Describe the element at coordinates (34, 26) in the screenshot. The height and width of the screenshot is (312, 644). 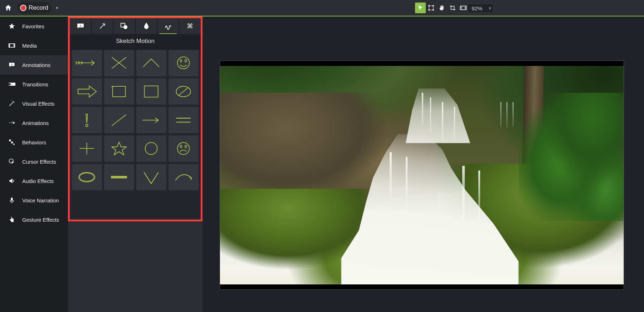
I see `sidebar-item-favorites: Favorites` at that location.